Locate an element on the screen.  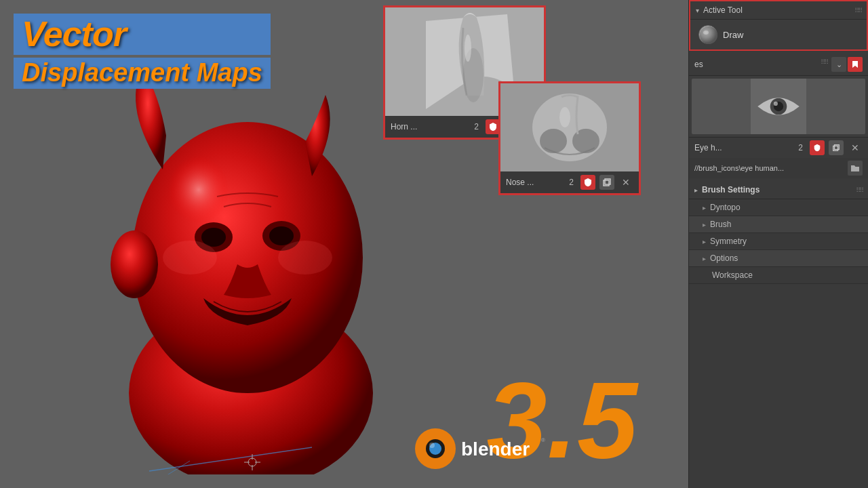
active-tool-header: ▾ Active Tool ⠿⠿ is located at coordinates (778, 11).